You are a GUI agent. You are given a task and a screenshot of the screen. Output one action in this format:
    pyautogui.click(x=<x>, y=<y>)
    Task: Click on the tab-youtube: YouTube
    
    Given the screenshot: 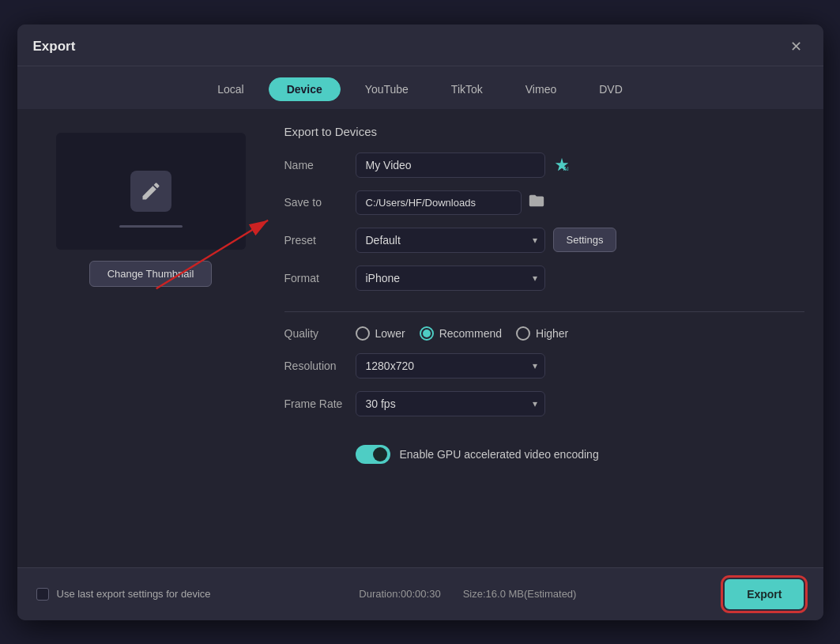 What is the action you would take?
    pyautogui.click(x=387, y=89)
    